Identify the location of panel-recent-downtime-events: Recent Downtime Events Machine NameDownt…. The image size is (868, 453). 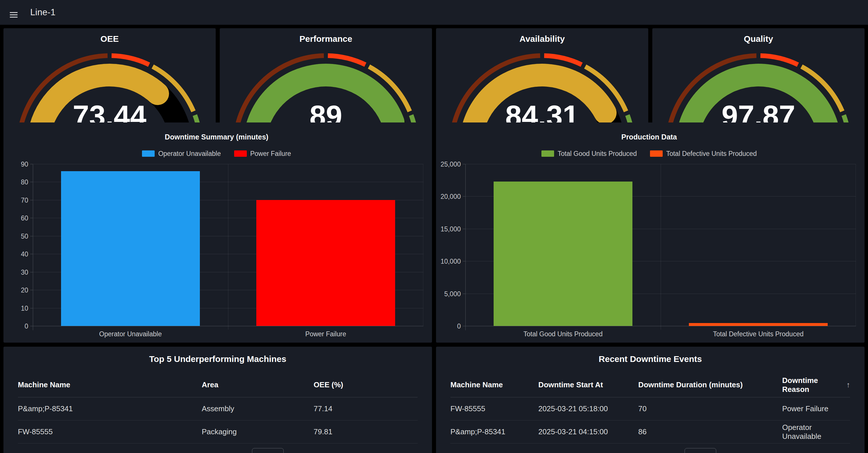
(650, 400).